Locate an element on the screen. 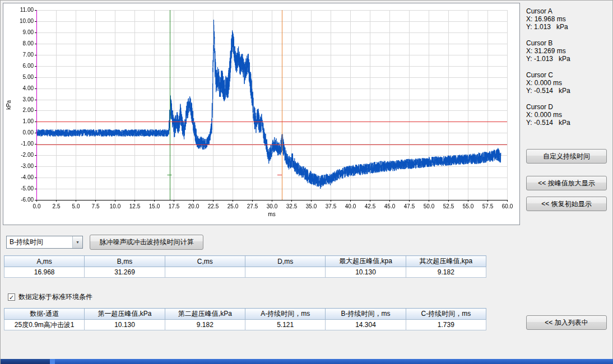 This screenshot has height=364, width=613. cursor-table-header-cell: 其次超压峰值,kpa is located at coordinates (446, 262).